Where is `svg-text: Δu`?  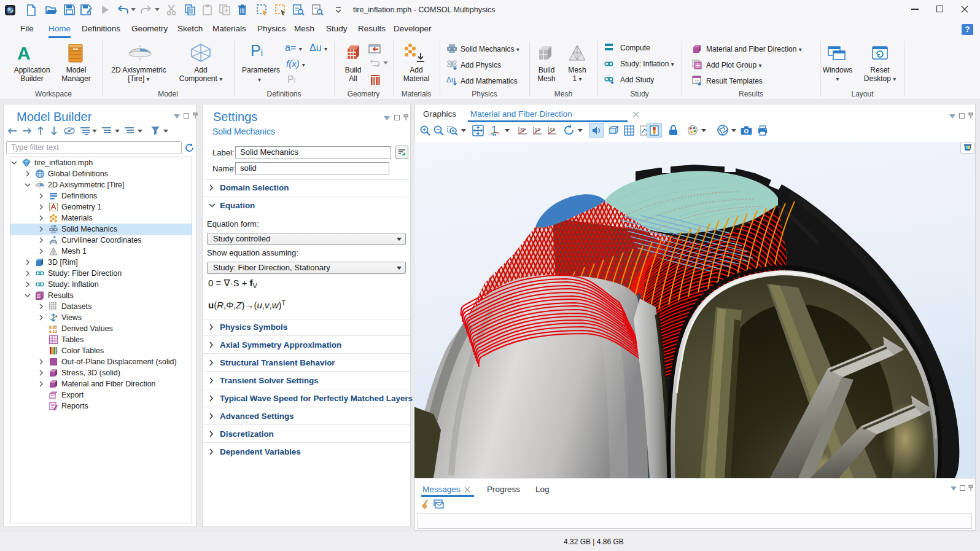 svg-text: Δu is located at coordinates (451, 80).